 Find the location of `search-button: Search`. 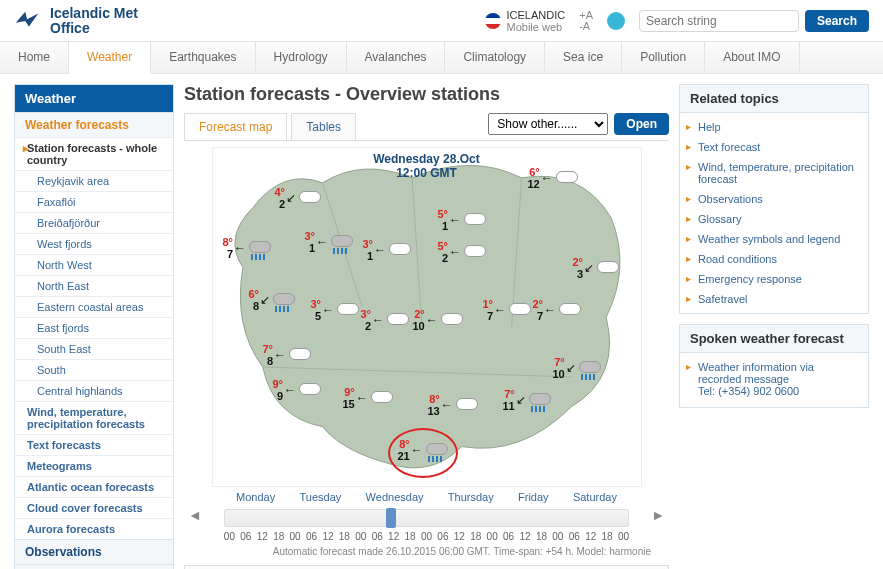

search-button: Search is located at coordinates (837, 21).